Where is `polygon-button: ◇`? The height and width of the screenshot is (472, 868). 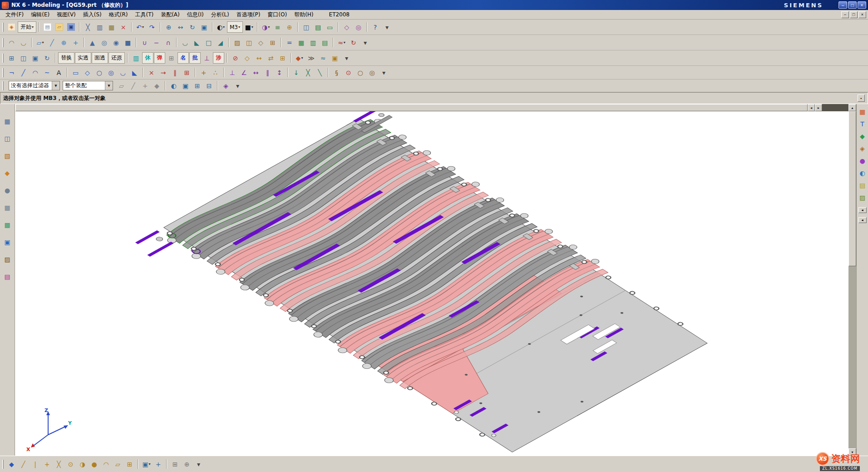 polygon-button: ◇ is located at coordinates (87, 73).